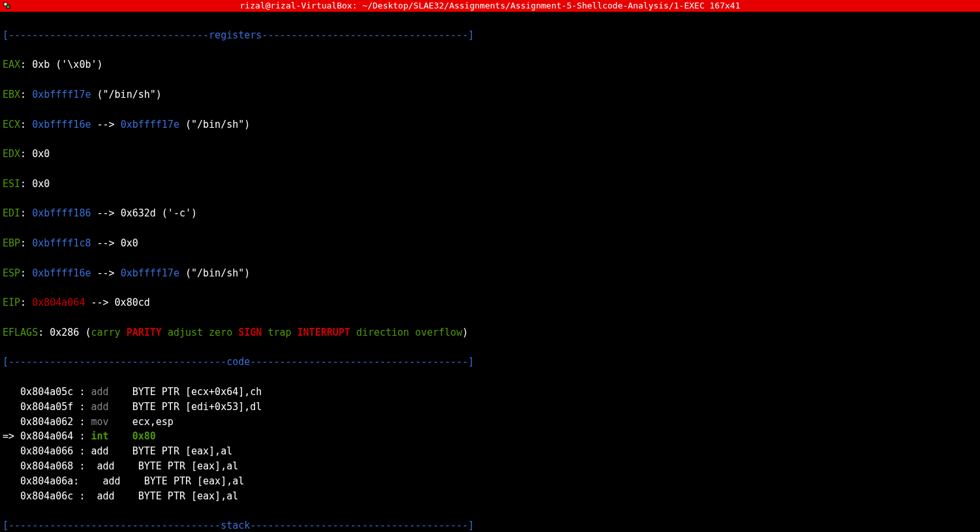  What do you see at coordinates (490, 407) in the screenshot?
I see `code-line: 0x804a05f : add BYTE PTR [edi+0x53],dl` at bounding box center [490, 407].